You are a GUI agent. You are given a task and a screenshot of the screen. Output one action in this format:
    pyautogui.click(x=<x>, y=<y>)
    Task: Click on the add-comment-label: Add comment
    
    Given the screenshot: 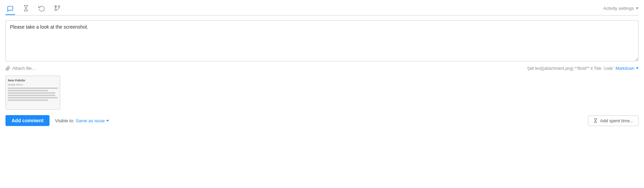 What is the action you would take?
    pyautogui.click(x=27, y=121)
    